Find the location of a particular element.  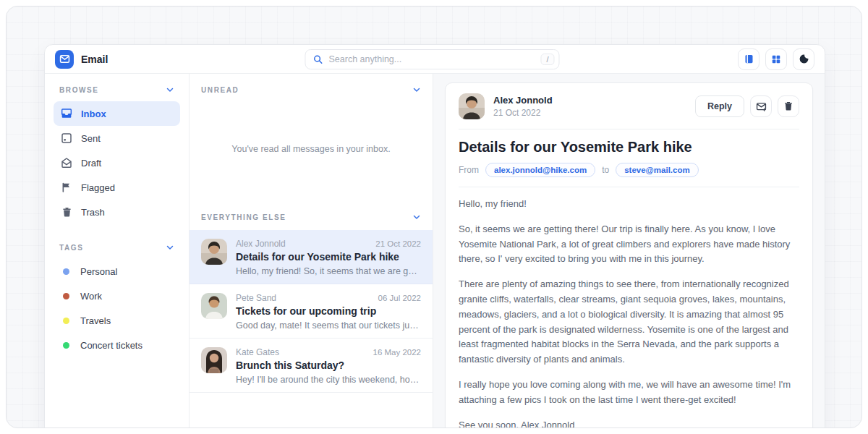

sidebar: BROWSE Inbox Sent is located at coordinates (117, 251).